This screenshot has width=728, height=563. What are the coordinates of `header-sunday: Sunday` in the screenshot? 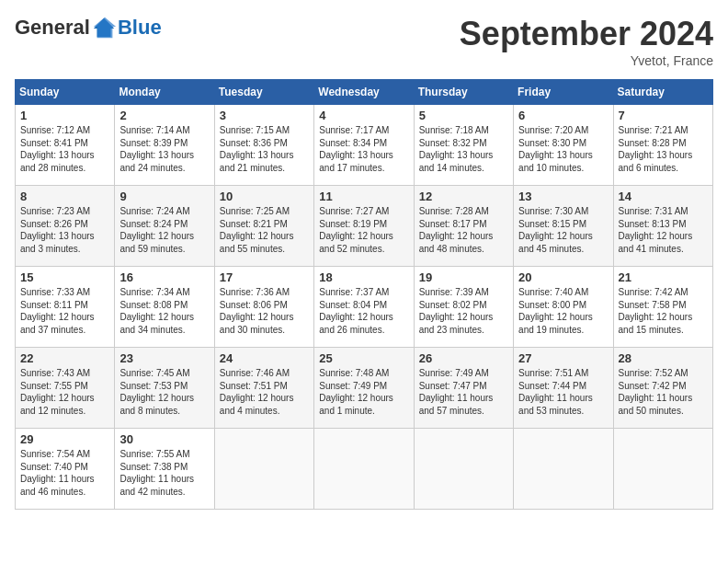 It's located at (65, 92).